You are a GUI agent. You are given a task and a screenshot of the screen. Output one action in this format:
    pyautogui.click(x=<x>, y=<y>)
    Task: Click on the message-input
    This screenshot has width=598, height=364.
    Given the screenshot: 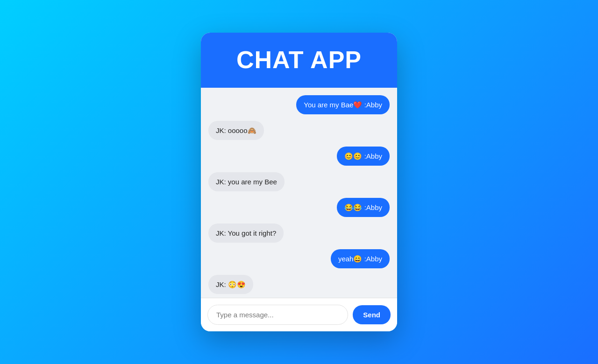 What is the action you would take?
    pyautogui.click(x=278, y=315)
    